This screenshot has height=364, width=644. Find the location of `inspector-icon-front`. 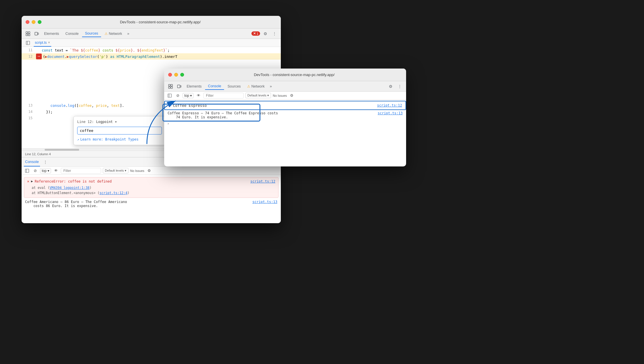

inspector-icon-front is located at coordinates (171, 86).